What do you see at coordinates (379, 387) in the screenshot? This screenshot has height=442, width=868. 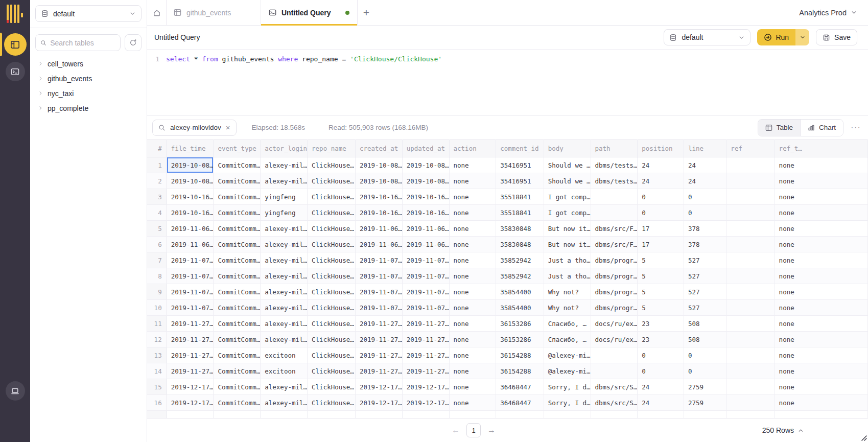 I see `data-cell: 2019-12-17…` at bounding box center [379, 387].